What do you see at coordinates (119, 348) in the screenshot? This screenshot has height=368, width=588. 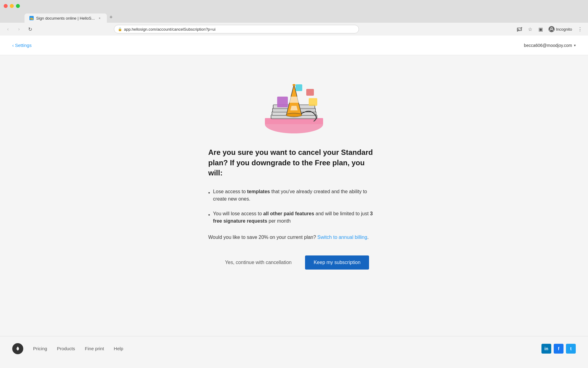 I see `footer-link-help: Help` at bounding box center [119, 348].